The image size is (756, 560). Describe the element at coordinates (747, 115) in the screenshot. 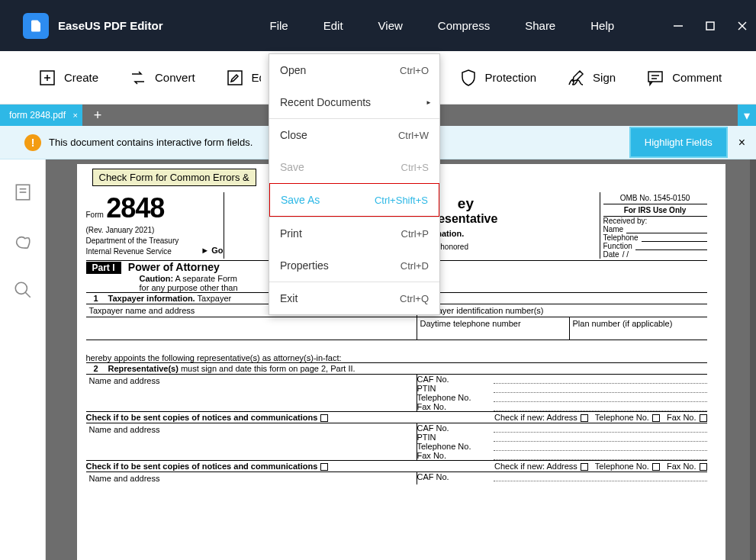

I see `tab-caret-icon: ▾` at that location.